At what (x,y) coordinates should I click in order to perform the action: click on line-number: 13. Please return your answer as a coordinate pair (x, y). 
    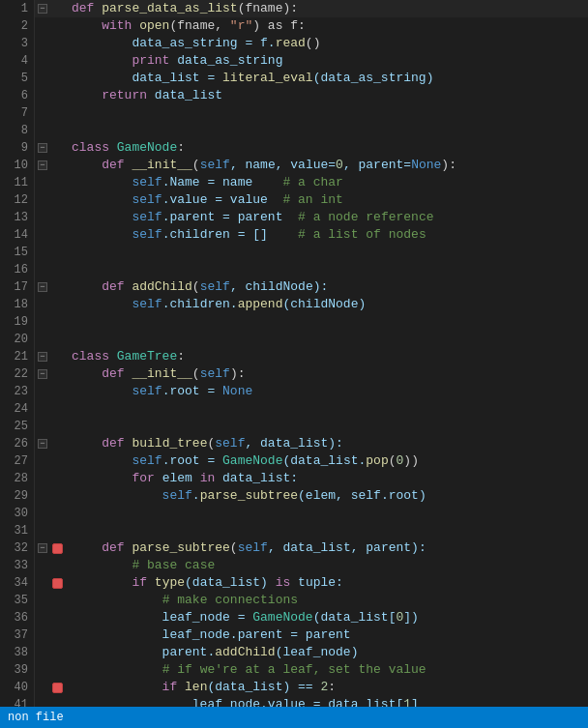
    Looking at the image, I should click on (17, 218).